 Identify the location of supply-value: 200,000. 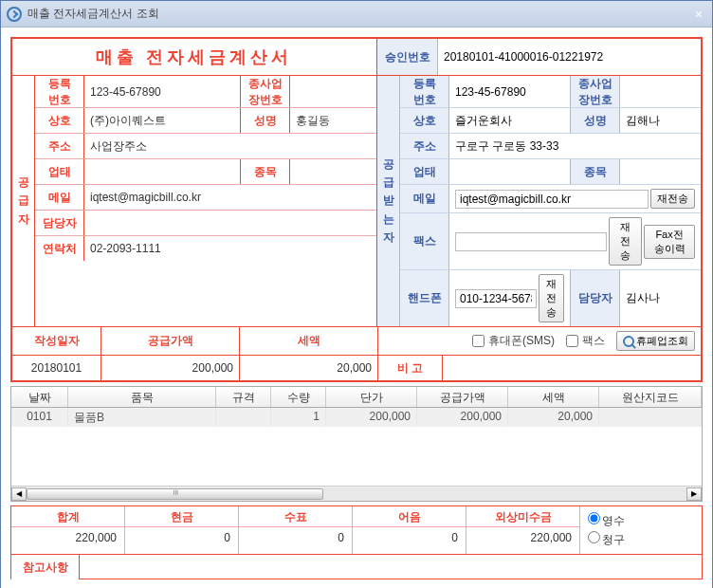
(171, 368).